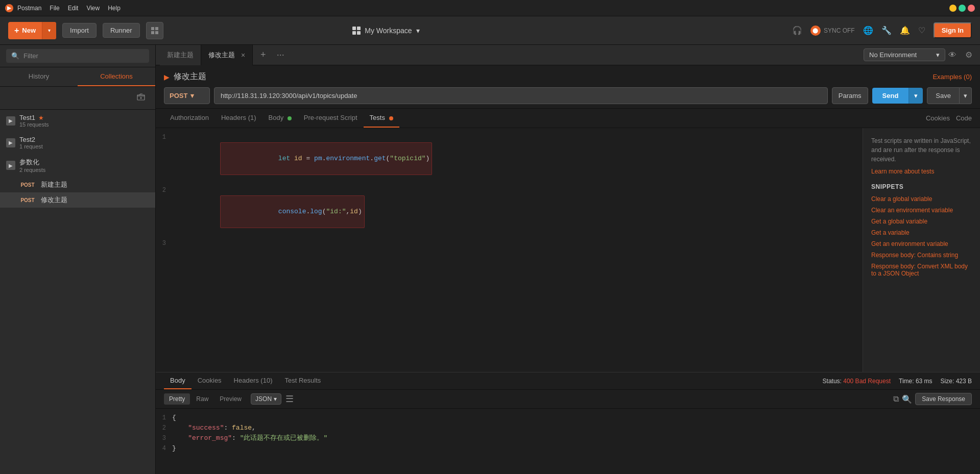 The width and height of the screenshot is (980, 474). I want to click on search-response-button: 🔍, so click(907, 399).